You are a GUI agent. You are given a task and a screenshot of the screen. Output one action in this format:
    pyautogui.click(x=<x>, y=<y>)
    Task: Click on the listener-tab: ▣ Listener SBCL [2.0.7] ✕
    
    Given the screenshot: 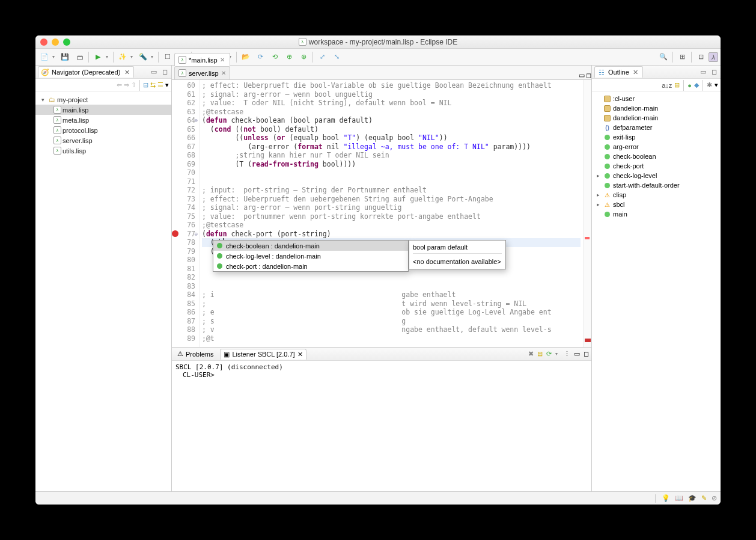 What is the action you would take?
    pyautogui.click(x=263, y=354)
    